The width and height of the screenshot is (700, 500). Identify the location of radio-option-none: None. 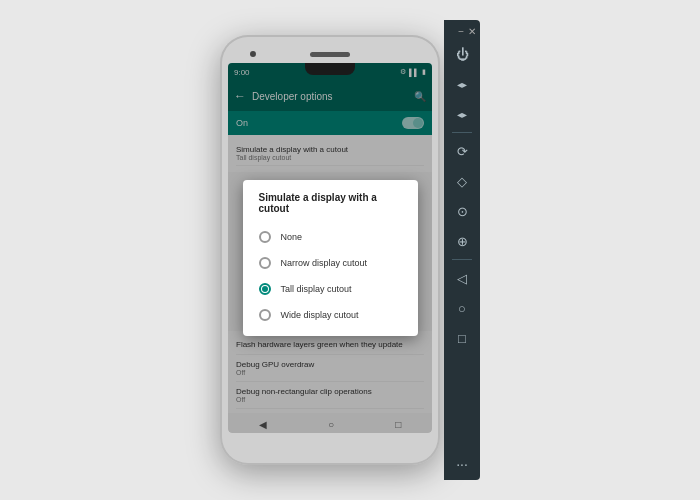
(330, 237).